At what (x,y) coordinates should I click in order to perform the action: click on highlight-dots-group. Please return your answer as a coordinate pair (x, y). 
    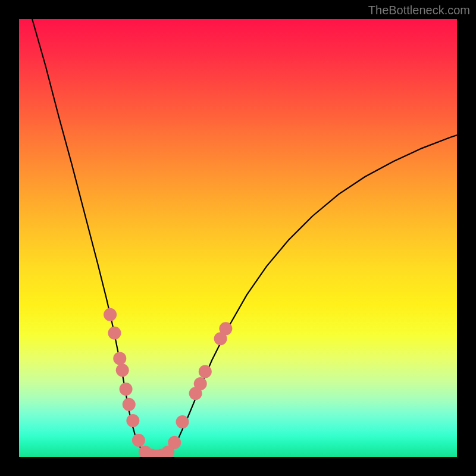
    Looking at the image, I should click on (168, 383).